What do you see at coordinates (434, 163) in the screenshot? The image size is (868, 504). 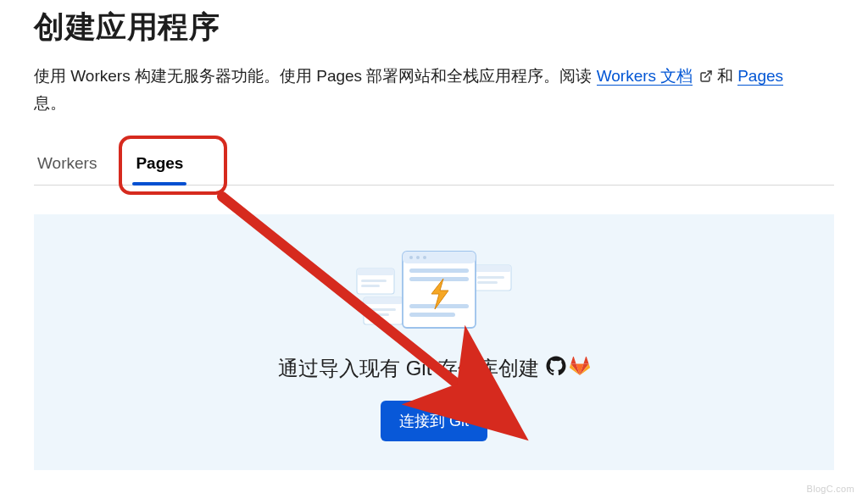 I see `tab-bar: Workers Pages` at bounding box center [434, 163].